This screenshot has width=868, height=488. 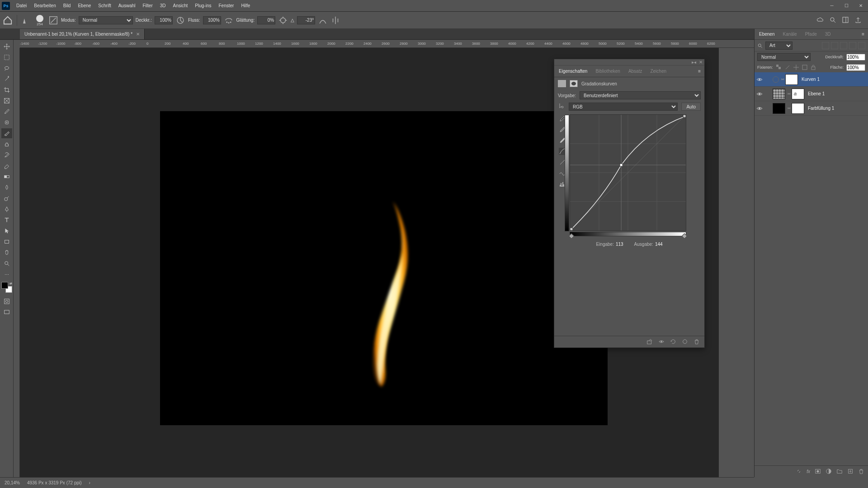 What do you see at coordinates (659, 244) in the screenshot?
I see `output-value: 144` at bounding box center [659, 244].